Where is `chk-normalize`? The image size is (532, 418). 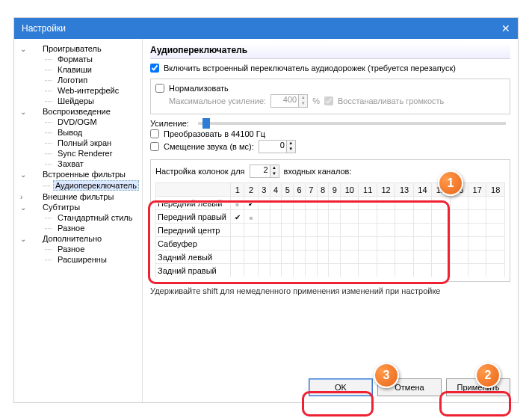
chk-normalize is located at coordinates (160, 88).